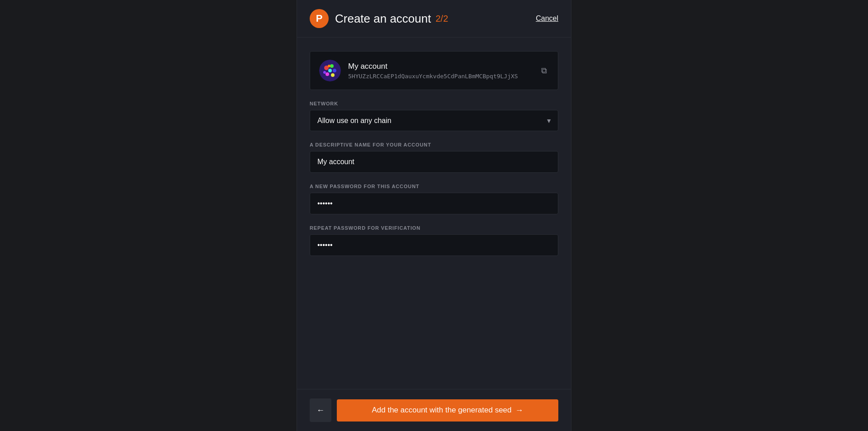 The image size is (868, 431). What do you see at coordinates (434, 186) in the screenshot?
I see `password-label: A NEW PASSWORD FOR THIS ACCOUNT` at bounding box center [434, 186].